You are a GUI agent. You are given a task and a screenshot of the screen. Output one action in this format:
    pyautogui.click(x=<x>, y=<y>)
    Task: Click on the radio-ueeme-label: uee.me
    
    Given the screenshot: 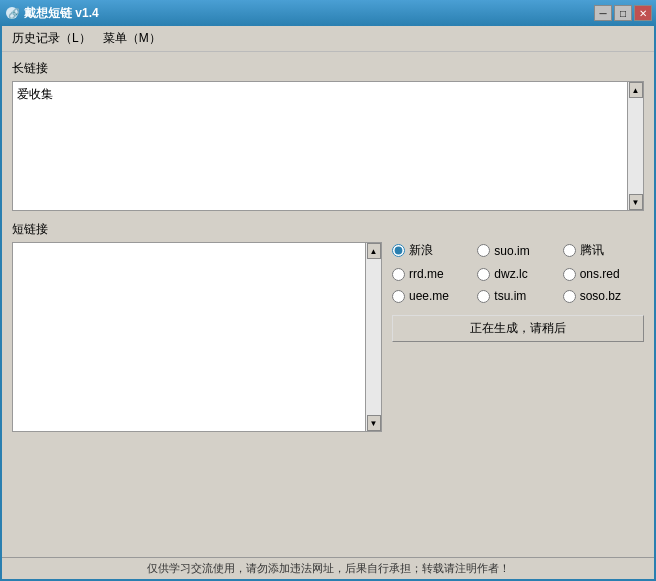 What is the action you would take?
    pyautogui.click(x=429, y=296)
    